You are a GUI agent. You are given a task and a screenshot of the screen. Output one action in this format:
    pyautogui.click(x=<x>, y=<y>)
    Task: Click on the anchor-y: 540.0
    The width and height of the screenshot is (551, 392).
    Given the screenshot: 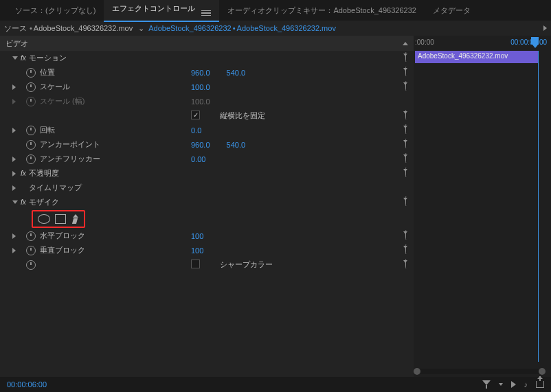 What is the action you would take?
    pyautogui.click(x=236, y=145)
    